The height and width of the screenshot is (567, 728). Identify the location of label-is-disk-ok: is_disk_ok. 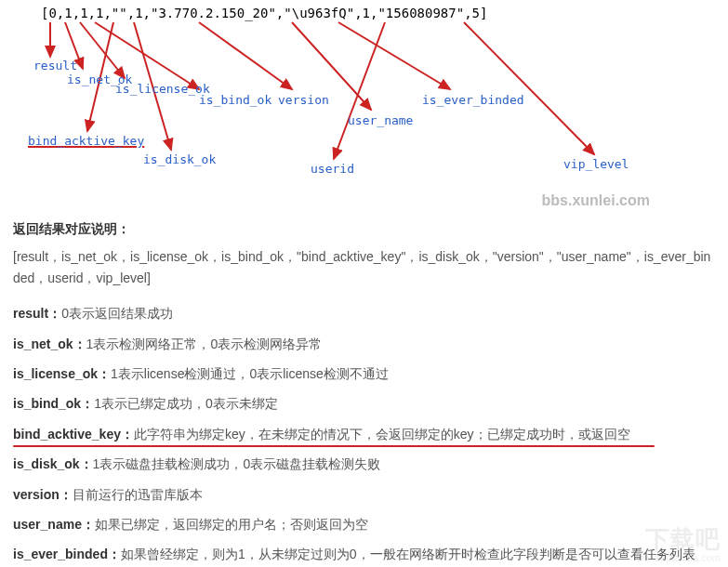
(179, 160).